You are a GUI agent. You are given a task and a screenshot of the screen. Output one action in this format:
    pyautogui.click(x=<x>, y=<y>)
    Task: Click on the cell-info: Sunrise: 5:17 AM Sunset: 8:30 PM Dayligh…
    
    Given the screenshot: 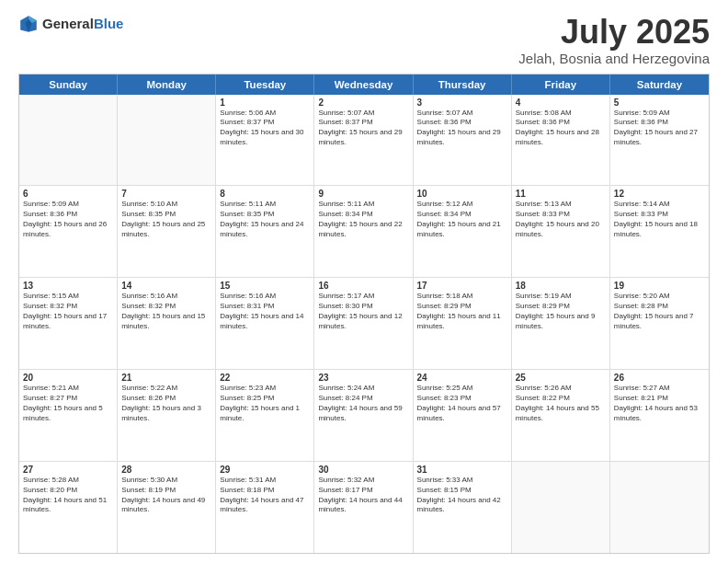 What is the action you would take?
    pyautogui.click(x=363, y=311)
    